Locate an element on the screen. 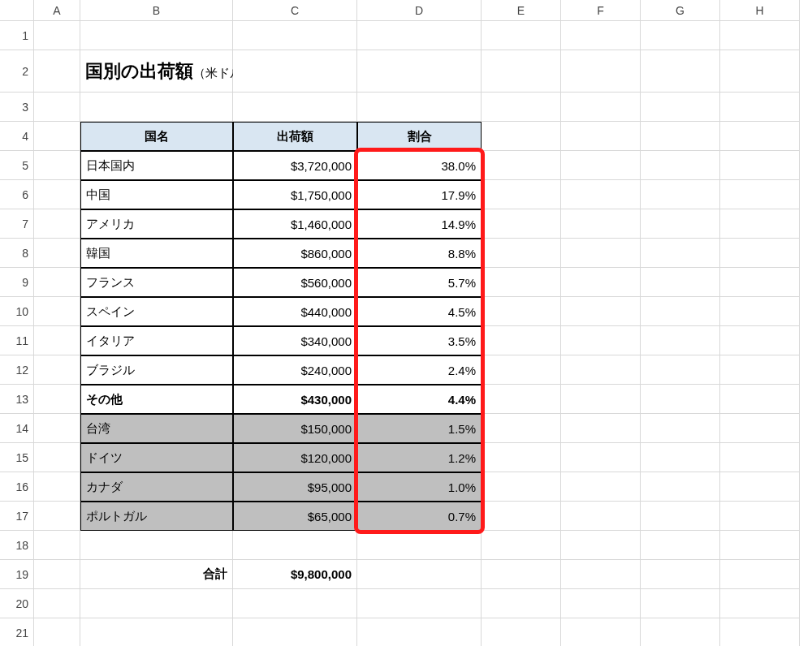  cell-D20 is located at coordinates (419, 604).